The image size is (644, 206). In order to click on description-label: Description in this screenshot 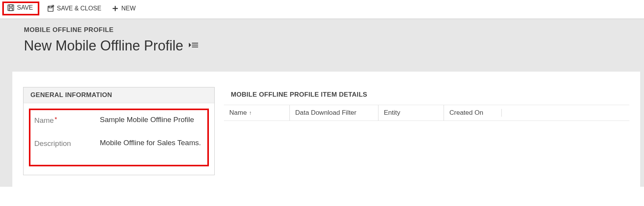, I will do `click(67, 143)`.